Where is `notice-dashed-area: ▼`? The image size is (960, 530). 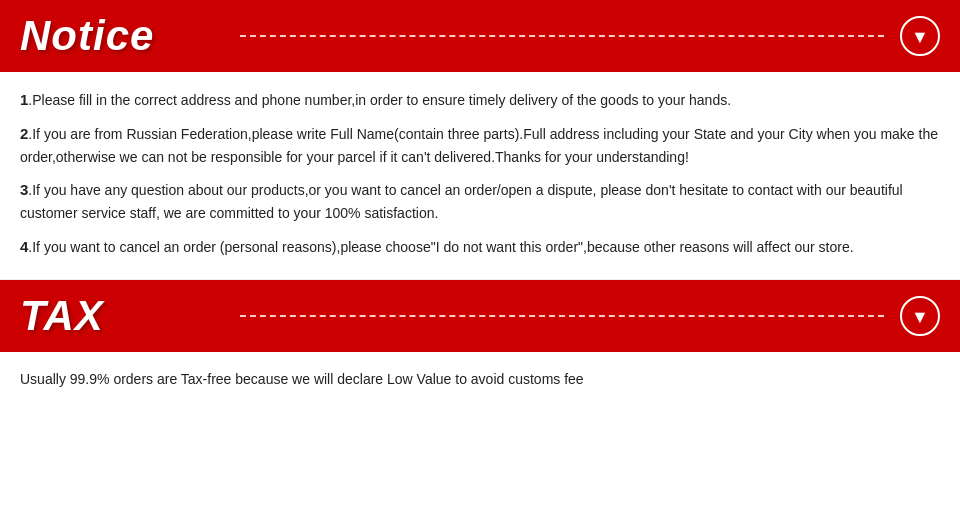 notice-dashed-area: ▼ is located at coordinates (580, 36).